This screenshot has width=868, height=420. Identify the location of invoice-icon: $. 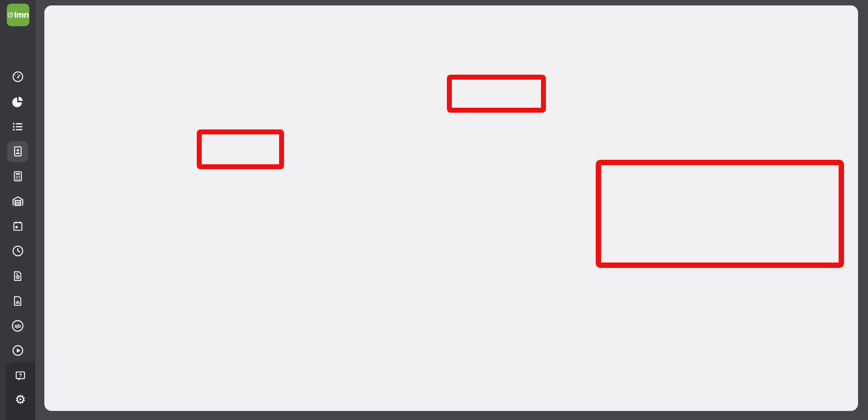
(18, 276).